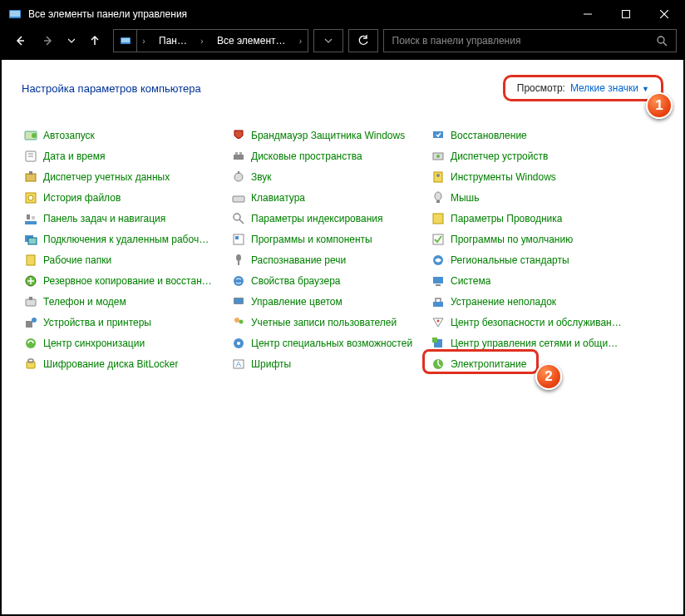 This screenshot has height=616, width=685. Describe the element at coordinates (111, 88) in the screenshot. I see `page-title: Настройка параметров компьютера` at that location.